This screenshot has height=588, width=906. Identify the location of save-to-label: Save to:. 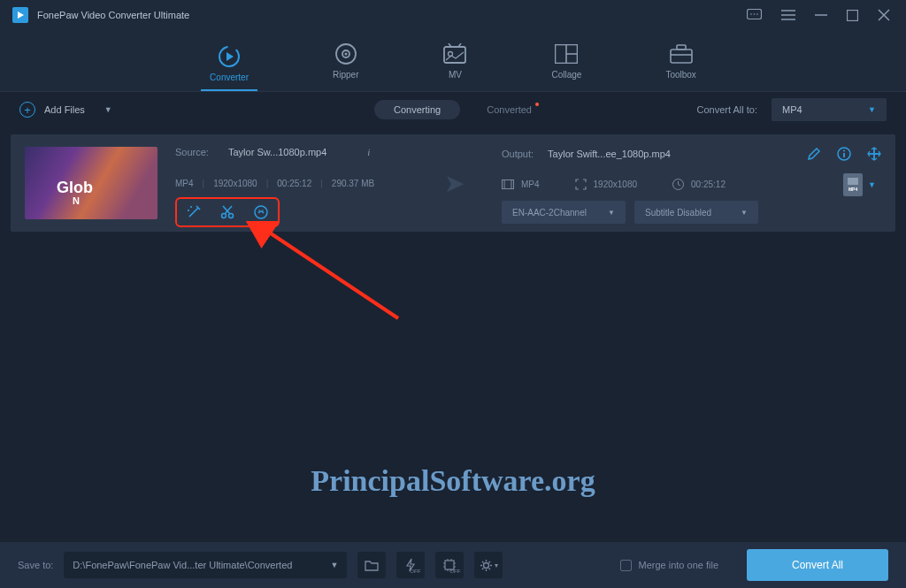
(35, 565).